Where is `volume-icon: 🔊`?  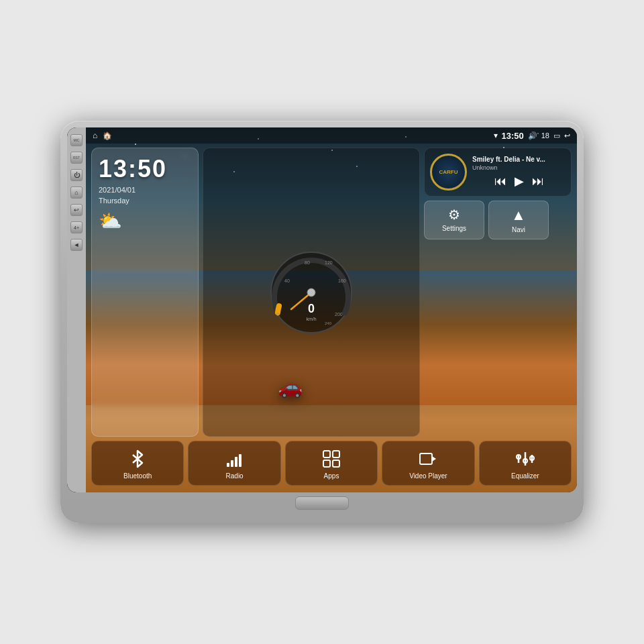
volume-icon: 🔊 is located at coordinates (533, 136).